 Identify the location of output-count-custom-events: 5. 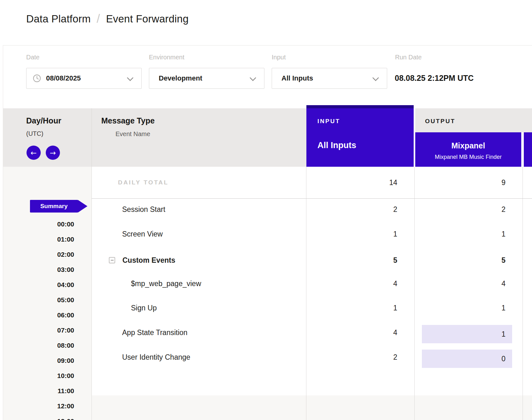
(460, 260).